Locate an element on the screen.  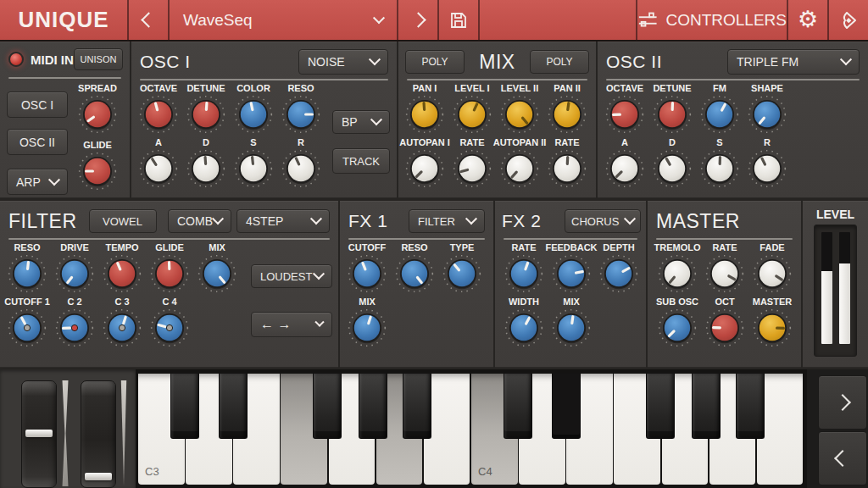
knob-spread is located at coordinates (97, 114).